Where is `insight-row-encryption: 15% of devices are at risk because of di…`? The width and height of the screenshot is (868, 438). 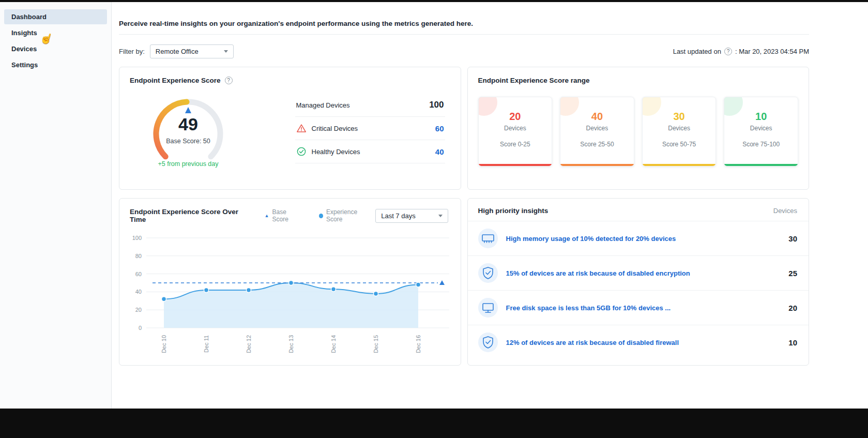 insight-row-encryption: 15% of devices are at risk because of di… is located at coordinates (638, 273).